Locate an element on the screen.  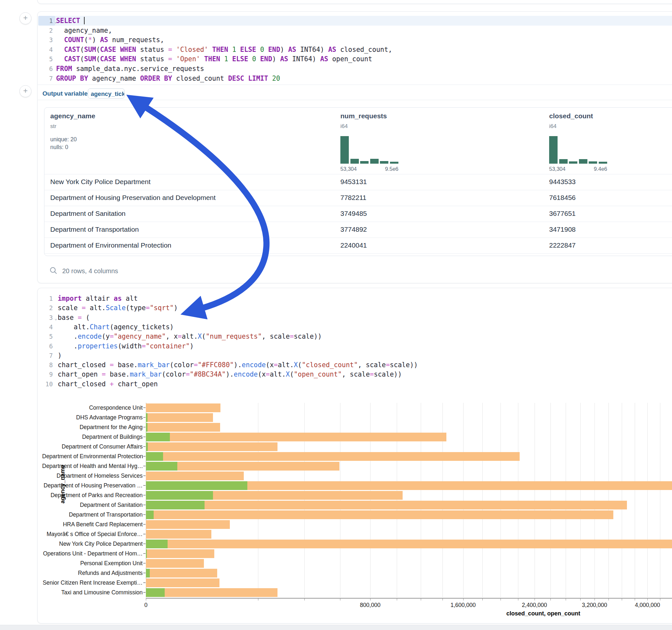
add-cell-button-top: + is located at coordinates (26, 18).